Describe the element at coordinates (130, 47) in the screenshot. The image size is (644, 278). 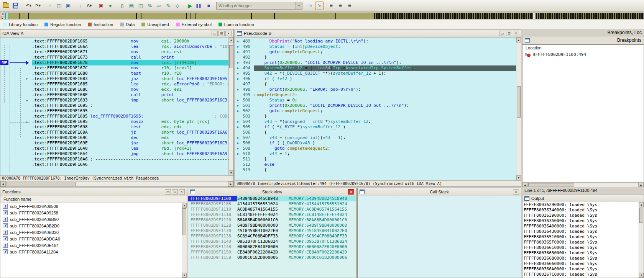
I see `disassembly-line: .text:FFFFF8002D9F166A lea rdx, aIoctlDc…` at that location.